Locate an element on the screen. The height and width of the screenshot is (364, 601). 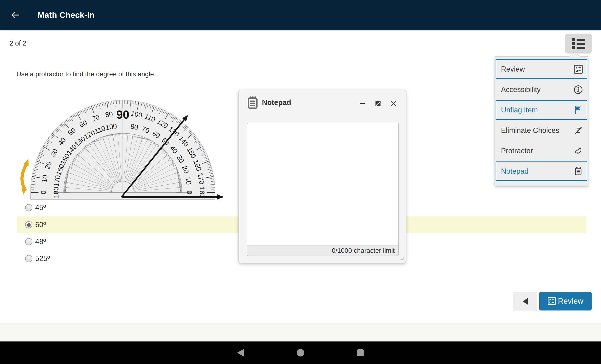
char-counter-bar: 0/1000 character limit is located at coordinates (323, 251).